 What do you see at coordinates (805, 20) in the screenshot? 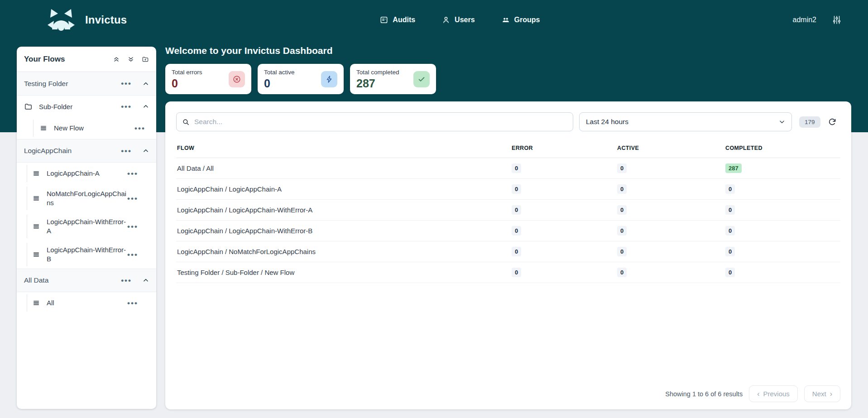
I see `current-user: admin2` at bounding box center [805, 20].